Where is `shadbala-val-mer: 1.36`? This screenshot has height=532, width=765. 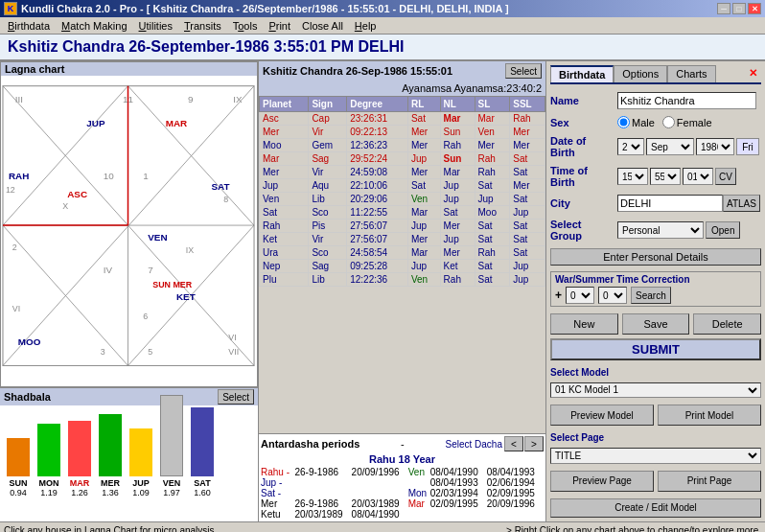
shadbala-val-mer: 1.36 is located at coordinates (110, 493).